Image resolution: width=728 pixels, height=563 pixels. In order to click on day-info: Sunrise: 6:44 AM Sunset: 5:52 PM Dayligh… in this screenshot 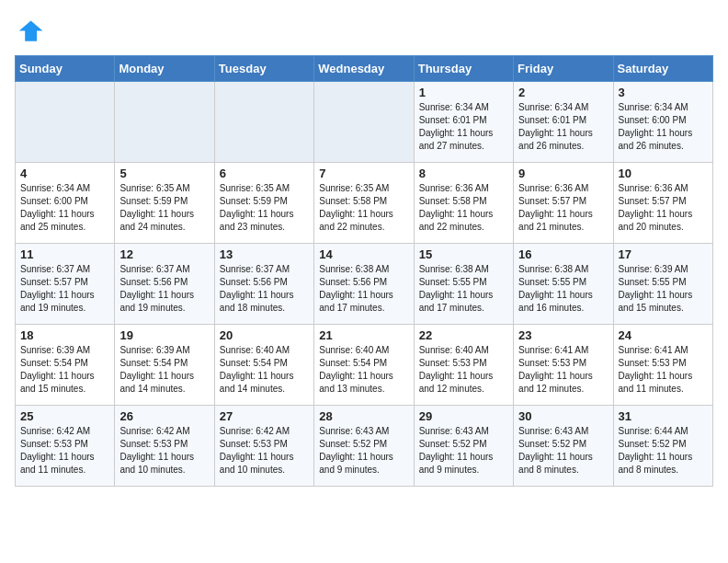, I will do `click(664, 451)`.